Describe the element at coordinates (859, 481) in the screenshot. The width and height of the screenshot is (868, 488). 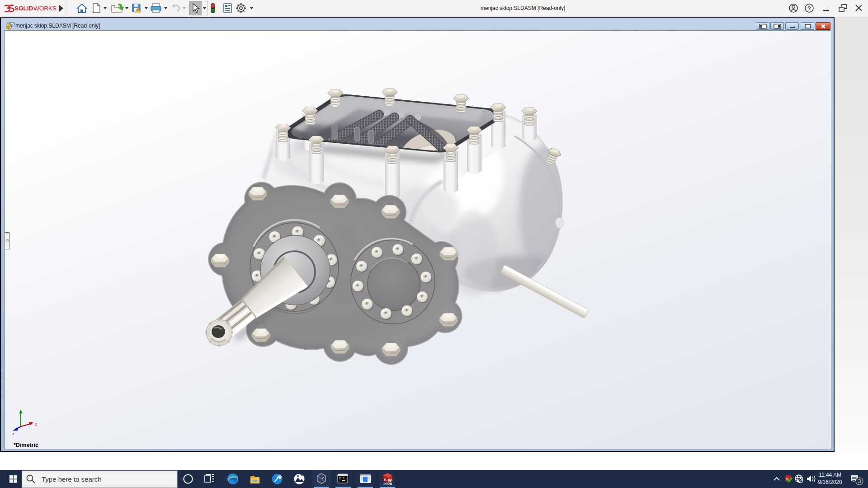
I see `svg-text: 3` at that location.